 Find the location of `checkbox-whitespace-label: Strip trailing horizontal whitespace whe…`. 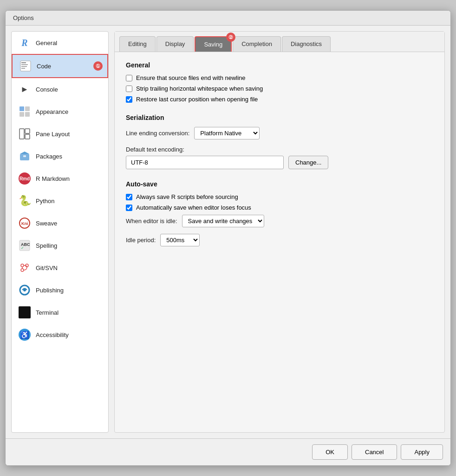

checkbox-whitespace-label: Strip trailing horizontal whitespace whe… is located at coordinates (200, 88).